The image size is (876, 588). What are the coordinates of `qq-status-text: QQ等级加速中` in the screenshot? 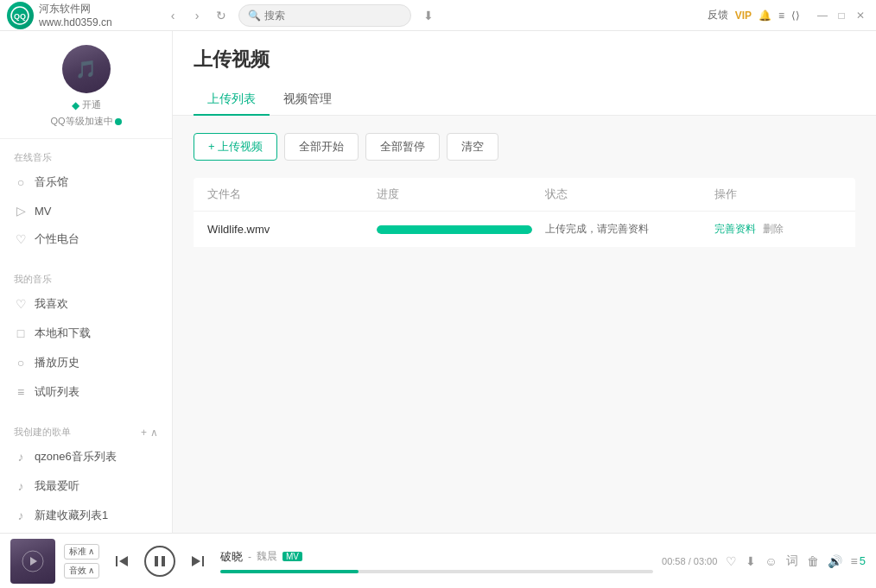 It's located at (81, 121).